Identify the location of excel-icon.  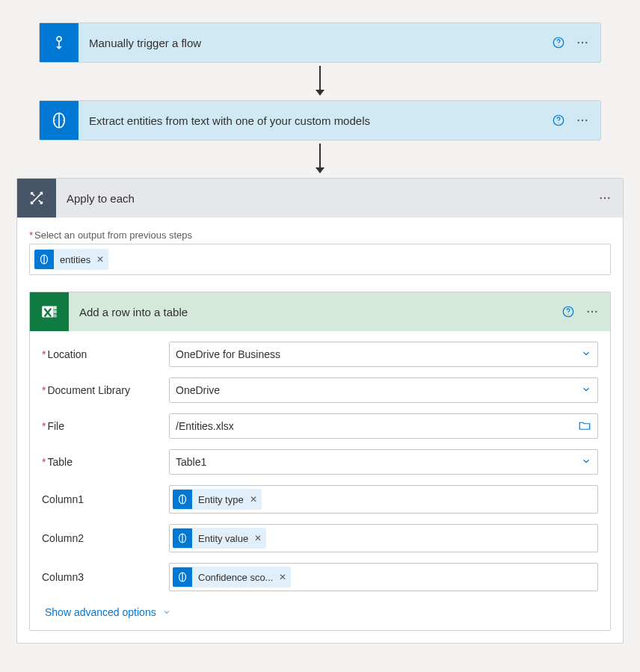
(49, 312).